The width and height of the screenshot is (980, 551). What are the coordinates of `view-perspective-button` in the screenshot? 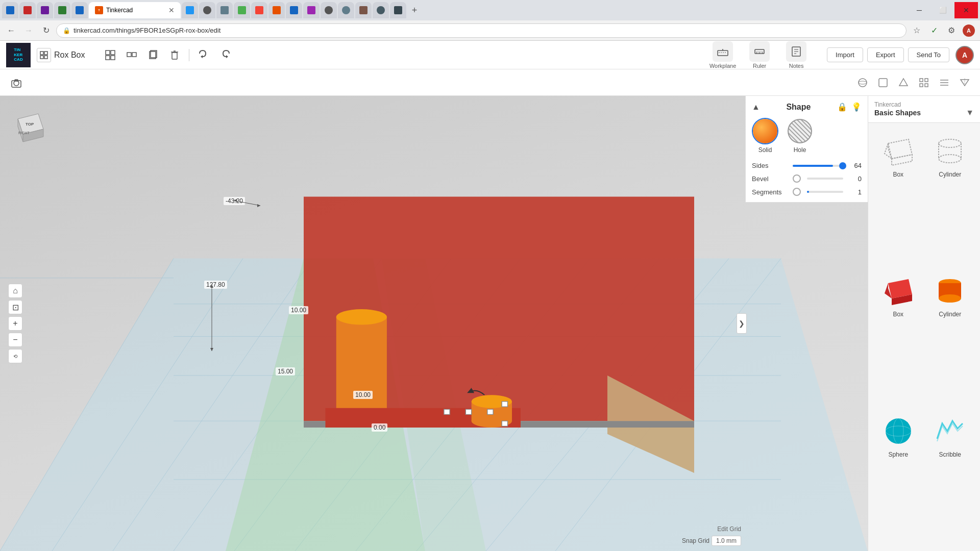 It's located at (863, 83).